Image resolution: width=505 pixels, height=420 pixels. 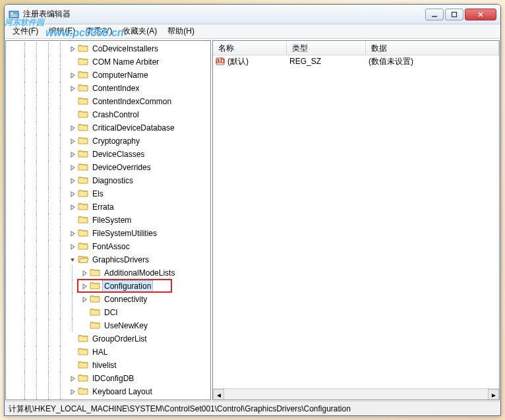 What do you see at coordinates (356, 394) in the screenshot?
I see `horizontal-scrollbar: ◂ ▸` at bounding box center [356, 394].